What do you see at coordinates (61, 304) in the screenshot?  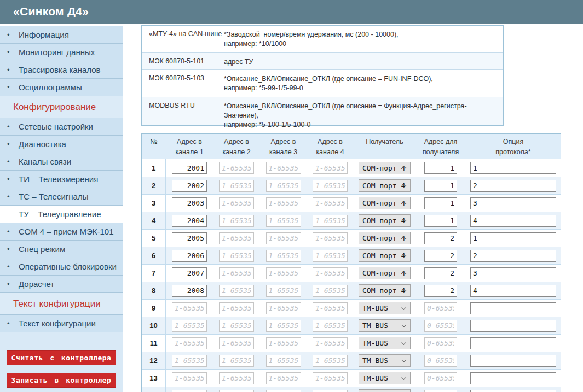 I see `sidebar-item-config-text-section: Текст конфигурации` at bounding box center [61, 304].